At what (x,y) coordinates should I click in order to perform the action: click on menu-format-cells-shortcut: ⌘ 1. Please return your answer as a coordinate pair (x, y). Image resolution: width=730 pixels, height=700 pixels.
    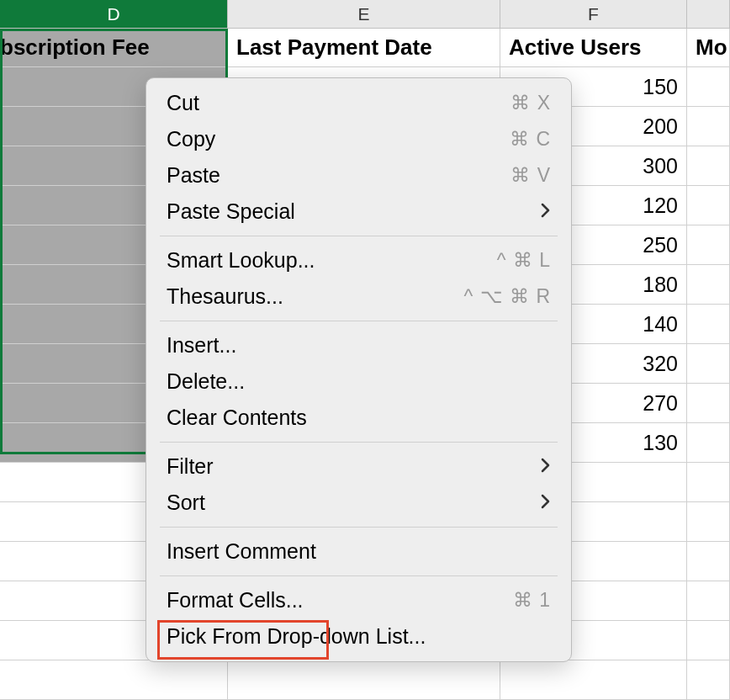
    Looking at the image, I should click on (532, 601).